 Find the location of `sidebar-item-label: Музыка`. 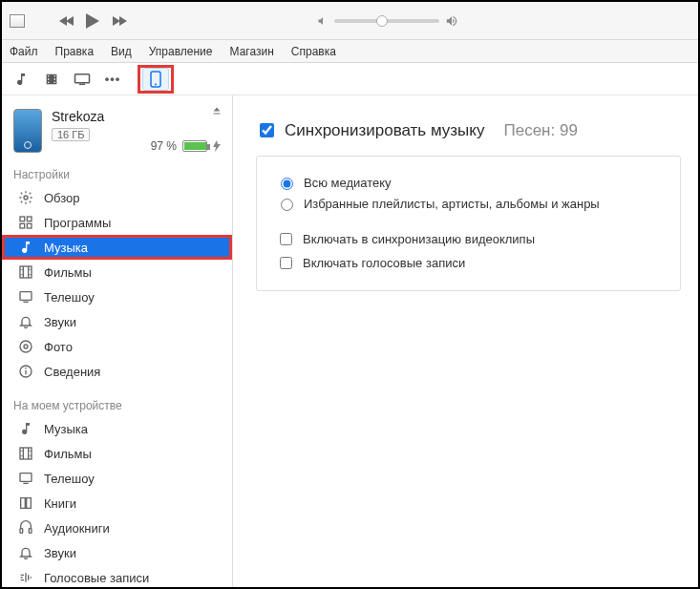

sidebar-item-label: Музыка is located at coordinates (66, 248).